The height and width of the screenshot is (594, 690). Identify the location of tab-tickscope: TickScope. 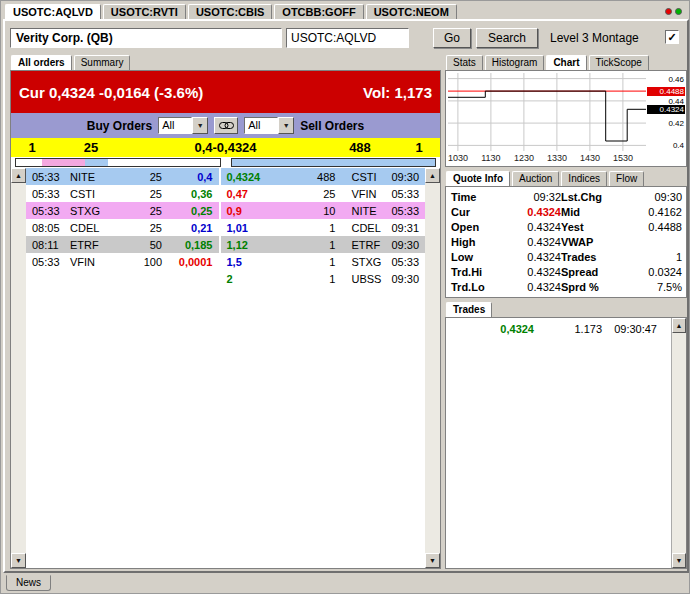
(619, 62).